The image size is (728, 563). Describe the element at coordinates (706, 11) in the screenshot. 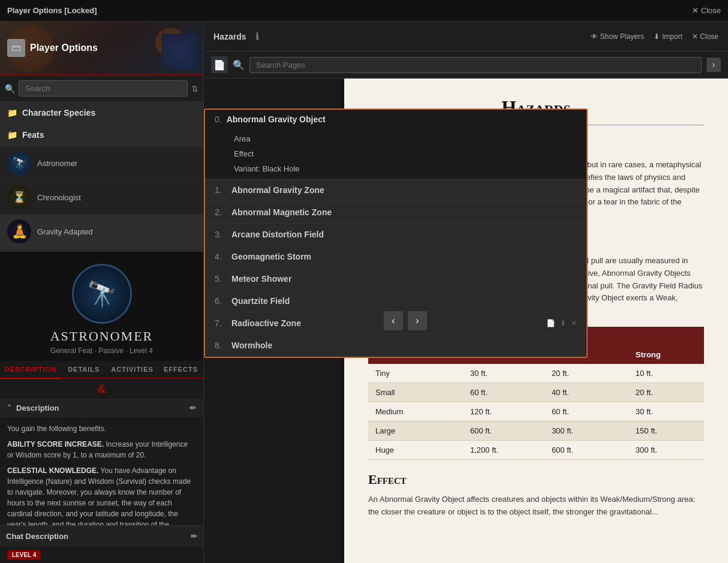

I see `window-close-button: ✕ Close` at that location.